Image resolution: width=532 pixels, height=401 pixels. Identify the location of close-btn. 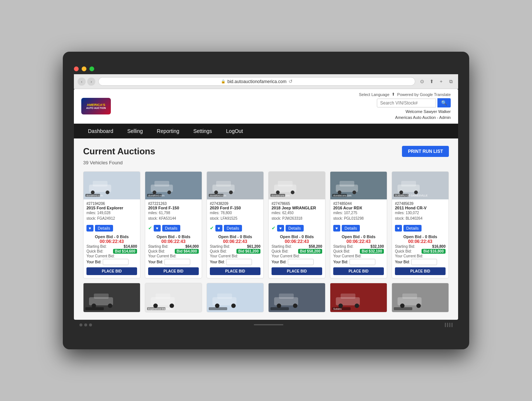
(76, 69).